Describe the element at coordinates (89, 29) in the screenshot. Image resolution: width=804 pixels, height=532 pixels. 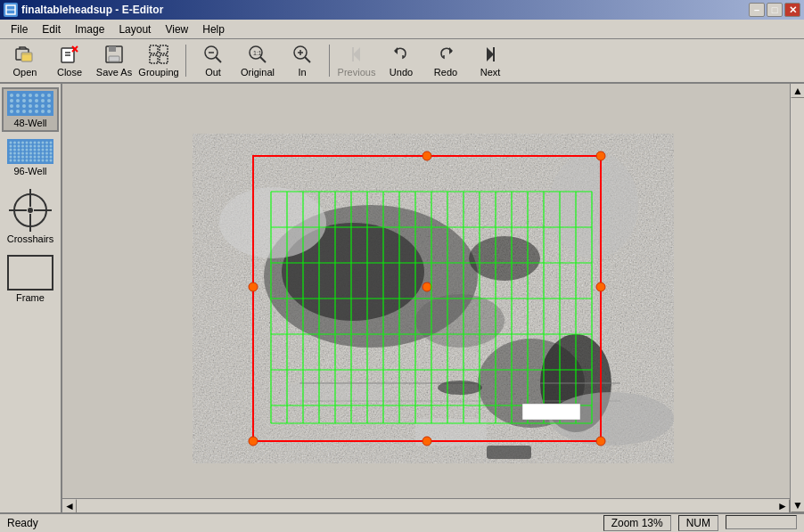
I see `menu-image: Image` at that location.